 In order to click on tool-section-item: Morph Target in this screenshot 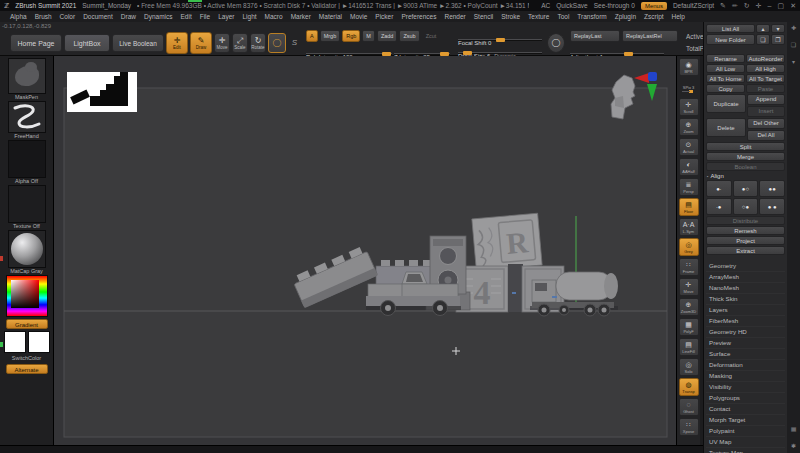, I will do `click(746, 420)`.